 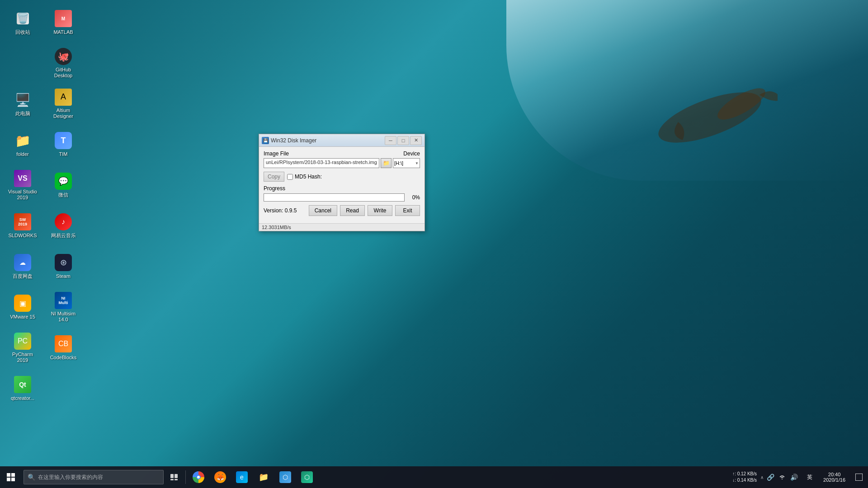 What do you see at coordinates (342, 188) in the screenshot?
I see `progress-label: Progress` at bounding box center [342, 188].